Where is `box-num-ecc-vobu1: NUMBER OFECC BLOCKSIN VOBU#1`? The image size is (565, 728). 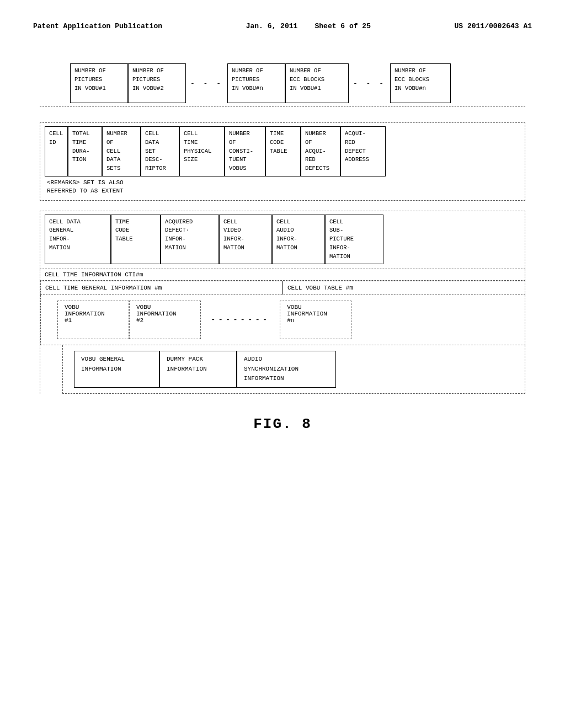
box-num-ecc-vobu1: NUMBER OFECC BLOCKSIN VOBU#1 is located at coordinates (317, 83).